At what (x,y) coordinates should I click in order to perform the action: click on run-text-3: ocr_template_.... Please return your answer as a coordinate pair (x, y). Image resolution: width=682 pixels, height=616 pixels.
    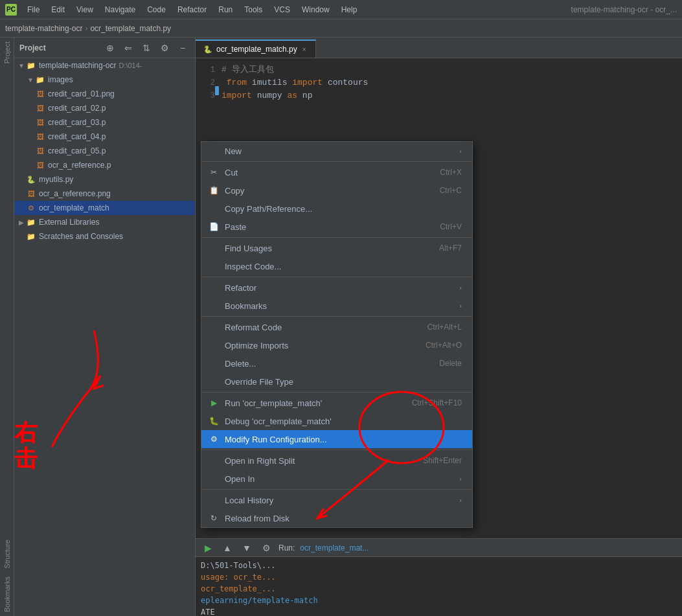
    Looking at the image, I should click on (238, 589).